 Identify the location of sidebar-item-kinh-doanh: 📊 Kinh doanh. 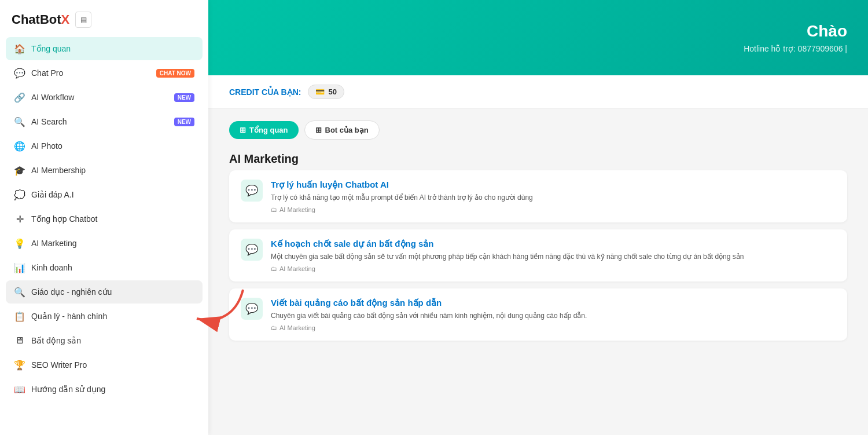
(104, 268).